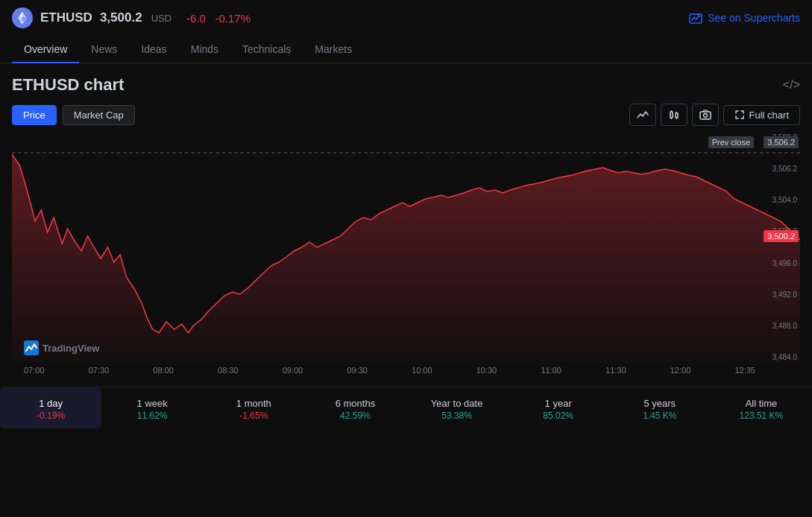 This screenshot has width=812, height=517. What do you see at coordinates (71, 349) in the screenshot?
I see `tradingview-label: TradingView` at bounding box center [71, 349].